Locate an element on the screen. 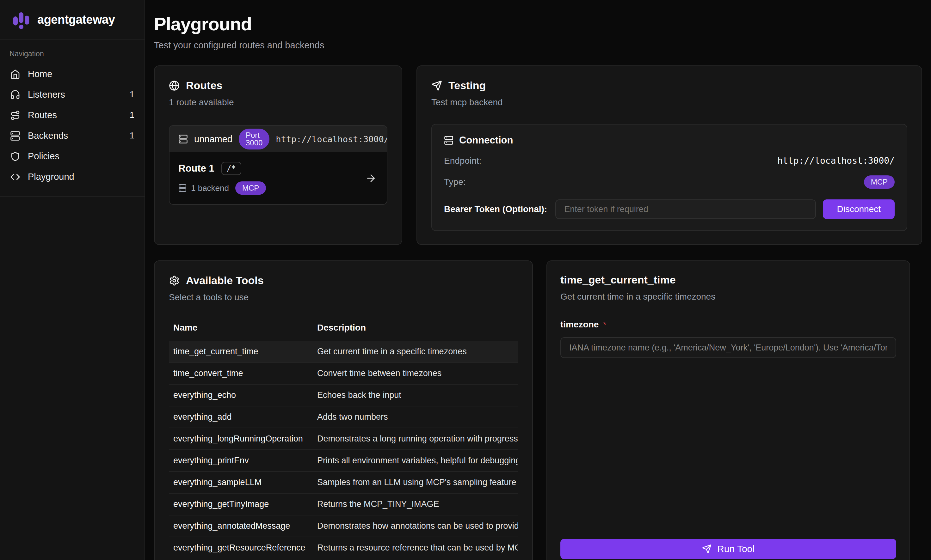  sidebar-nav: Navigation Home Listeners 1 Routes is located at coordinates (72, 118).